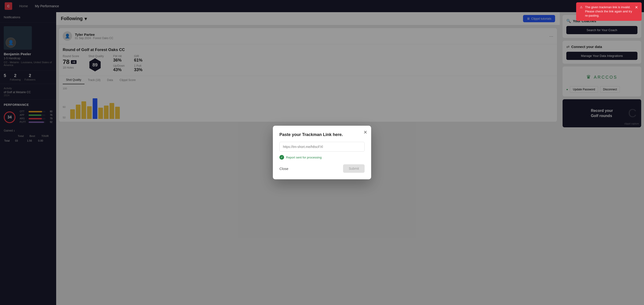  I want to click on modal-footer: Close Submit, so click(322, 168).